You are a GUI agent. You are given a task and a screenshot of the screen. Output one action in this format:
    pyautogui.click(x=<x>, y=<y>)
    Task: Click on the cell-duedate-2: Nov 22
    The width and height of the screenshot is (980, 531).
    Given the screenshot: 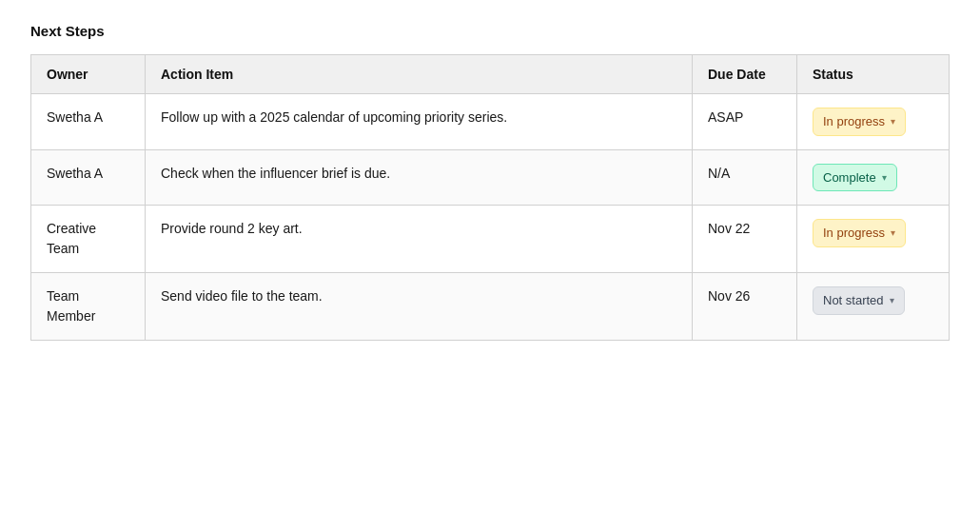 What is the action you would take?
    pyautogui.click(x=745, y=240)
    